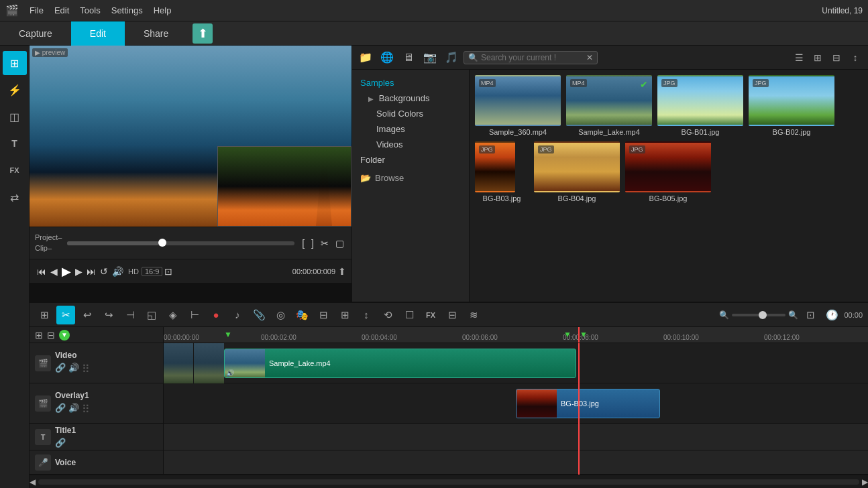  Describe the element at coordinates (366, 58) in the screenshot. I see `media-folder-btn: 📁` at that location.